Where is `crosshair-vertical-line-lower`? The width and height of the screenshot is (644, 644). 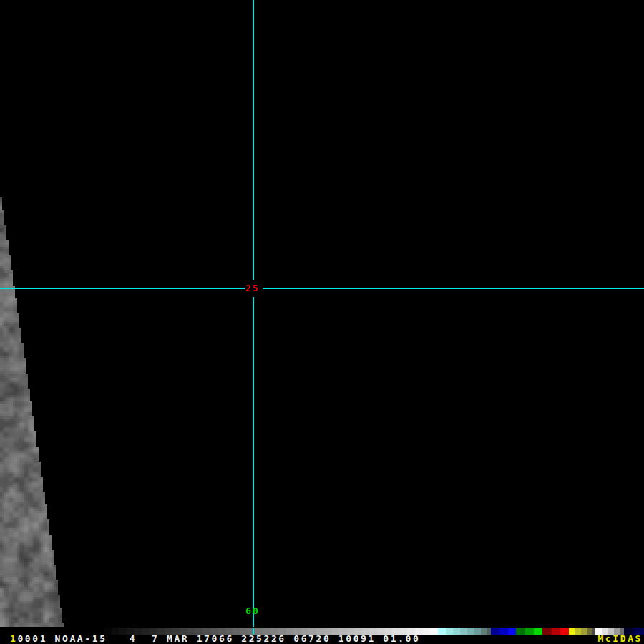 crosshair-vertical-line-lower is located at coordinates (253, 466).